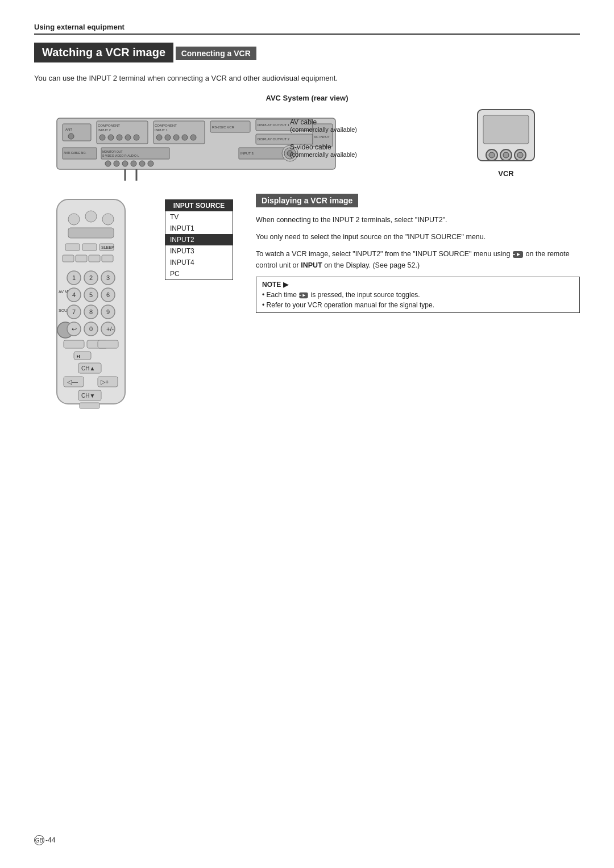 Image resolution: width=614 pixels, height=868 pixels. Describe the element at coordinates (307, 201) in the screenshot. I see `displaying-title: Displaying a VCR image` at that location.